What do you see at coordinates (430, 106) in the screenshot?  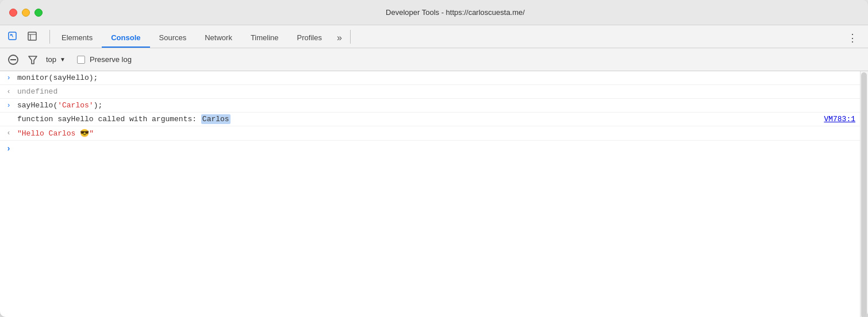 I see `console-line-3: › sayHello('Carlos');` at bounding box center [430, 106].